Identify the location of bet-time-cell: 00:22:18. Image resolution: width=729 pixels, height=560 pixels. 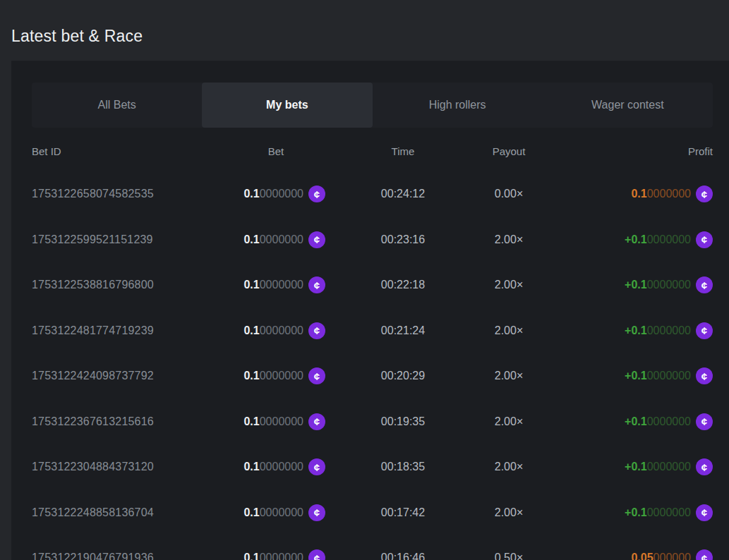
(403, 285).